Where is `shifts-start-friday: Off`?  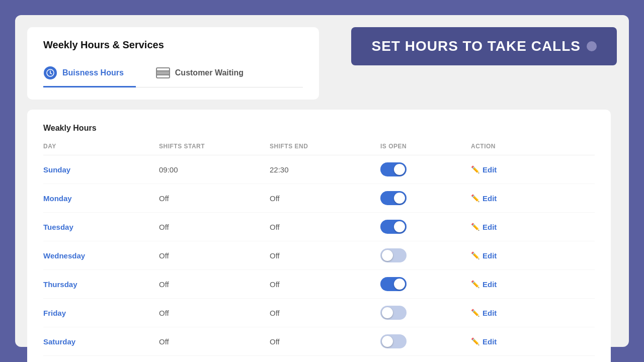
shifts-start-friday: Off is located at coordinates (214, 313).